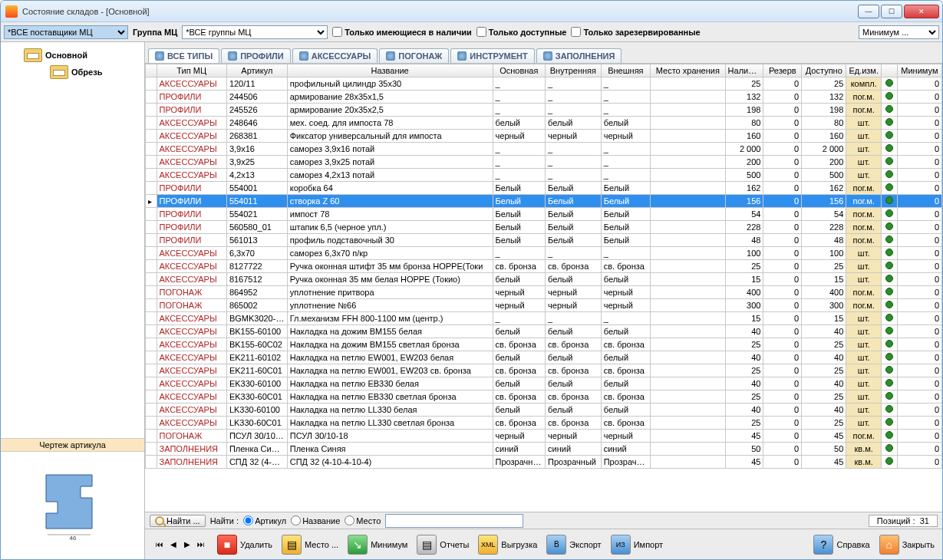 The width and height of the screenshot is (943, 560). Describe the element at coordinates (544, 279) in the screenshot. I see `table-row: АКСЕССУАРЫ8167512Ручка оконная 35 мм бел…` at that location.